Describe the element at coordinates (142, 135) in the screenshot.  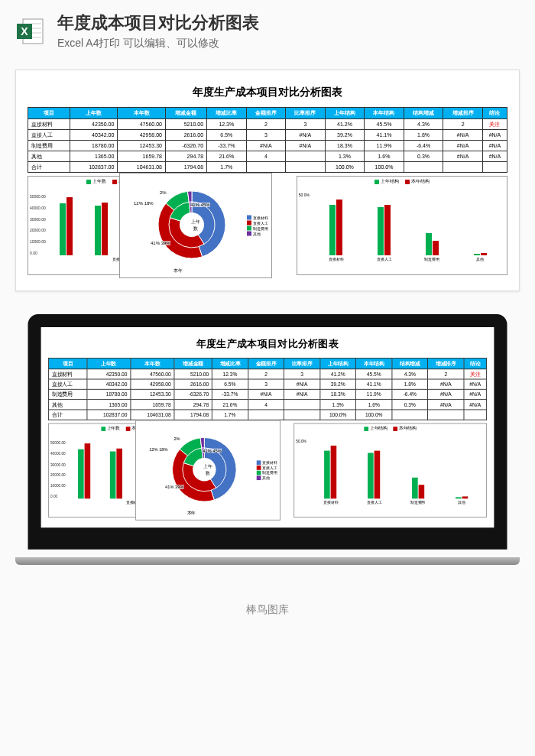
I see `table-cell: 42958.00` at that location.